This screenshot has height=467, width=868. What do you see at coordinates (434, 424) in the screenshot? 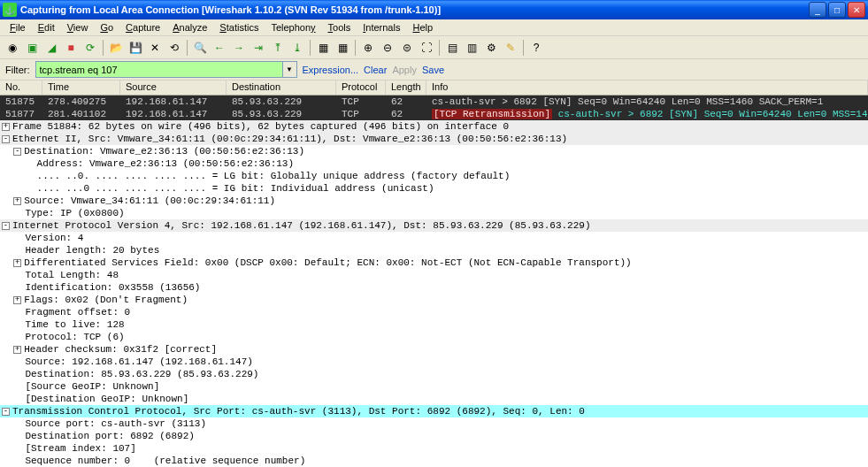
I see `detail-line: Source port: cs-auth-svr (3113)` at bounding box center [434, 424].